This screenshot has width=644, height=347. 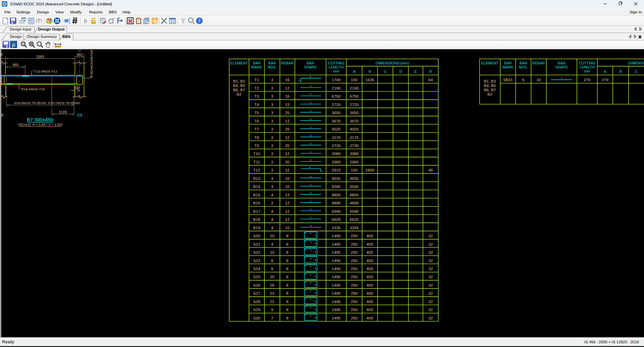 I want to click on svg-text: 6620, so click(x=336, y=219).